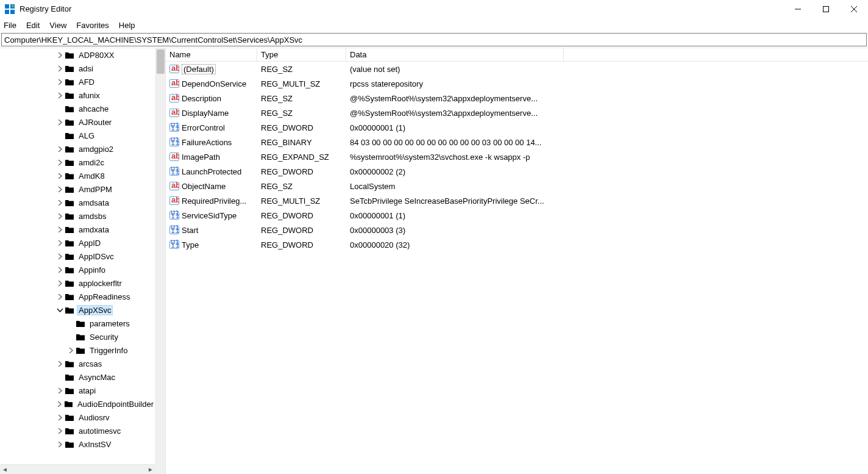 The image size is (868, 474). What do you see at coordinates (93, 26) in the screenshot?
I see `menu-favorites: Favorites` at bounding box center [93, 26].